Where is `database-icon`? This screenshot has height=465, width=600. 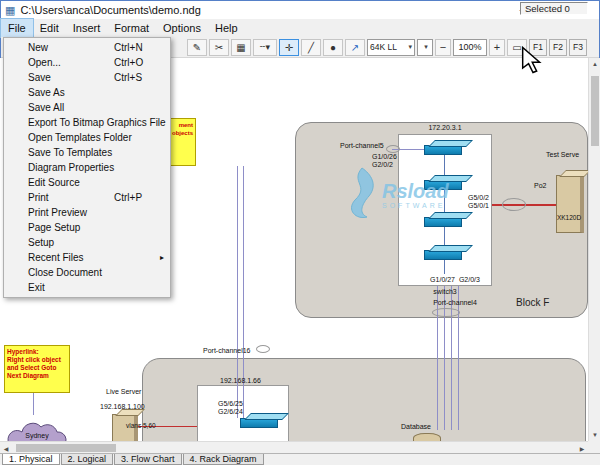 database-icon is located at coordinates (427, 437).